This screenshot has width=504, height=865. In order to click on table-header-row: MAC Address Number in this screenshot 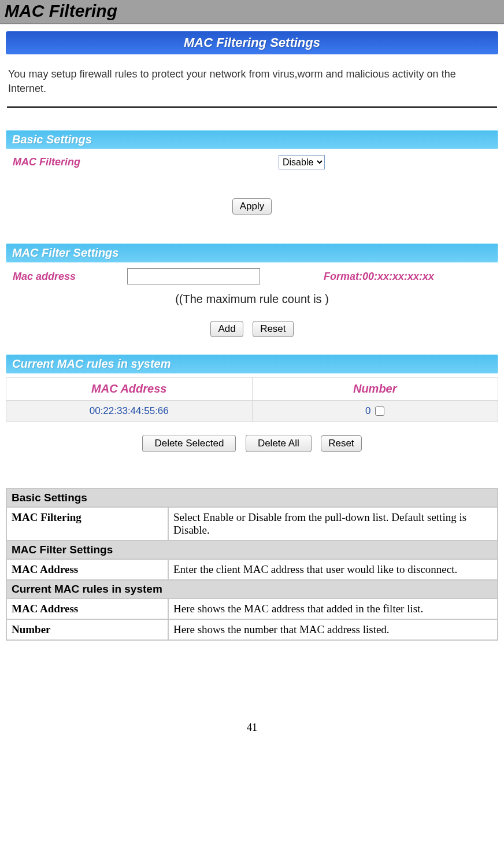, I will do `click(252, 389)`.